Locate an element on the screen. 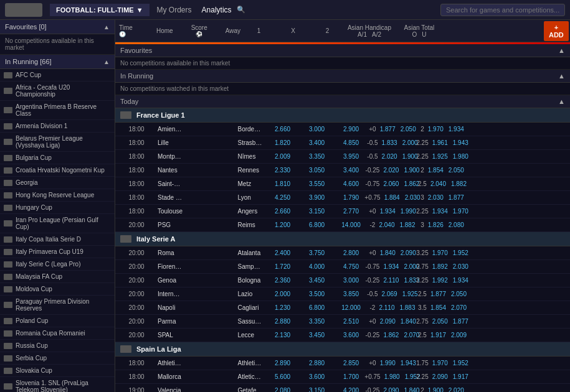  odds-2: 1.700 is located at coordinates (351, 377).